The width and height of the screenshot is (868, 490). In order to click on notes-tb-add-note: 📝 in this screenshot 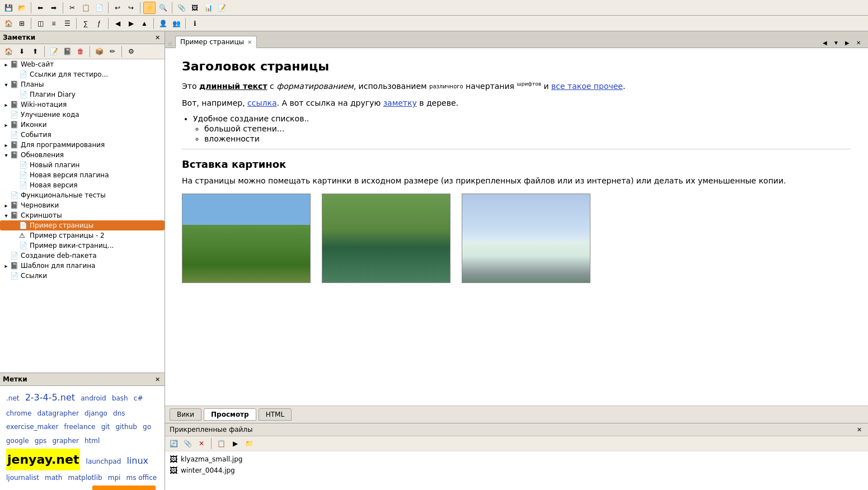, I will do `click(54, 51)`.